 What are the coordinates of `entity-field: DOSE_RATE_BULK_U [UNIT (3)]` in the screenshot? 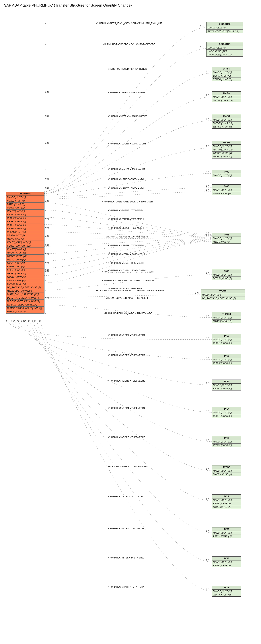 It's located at (25, 298).